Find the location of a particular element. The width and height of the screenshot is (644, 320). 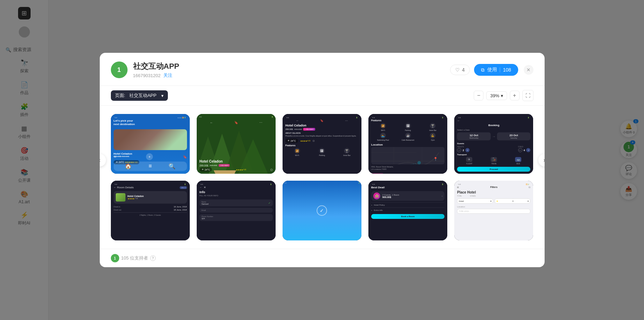

card8-bg: 9:41 🔋 ✓ is located at coordinates (322, 211).